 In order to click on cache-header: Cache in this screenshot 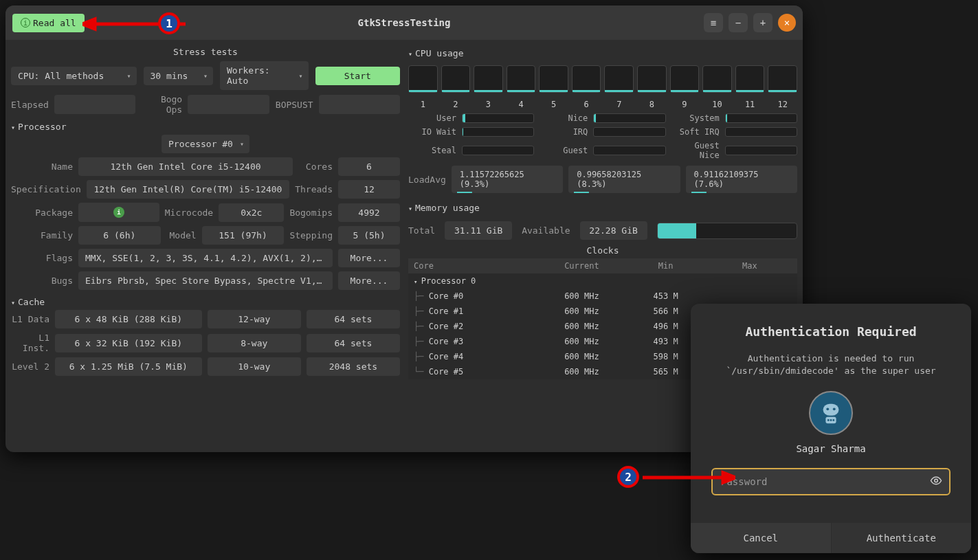, I will do `click(205, 302)`.